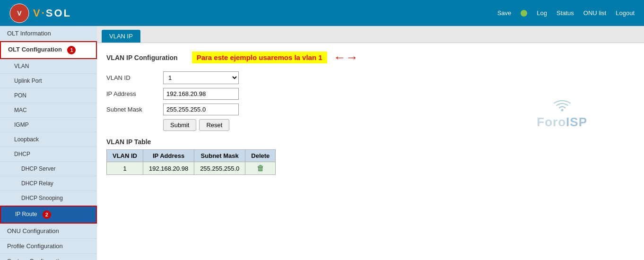 The image size is (644, 260). What do you see at coordinates (19, 13) in the screenshot?
I see `svg-text: V` at bounding box center [19, 13].